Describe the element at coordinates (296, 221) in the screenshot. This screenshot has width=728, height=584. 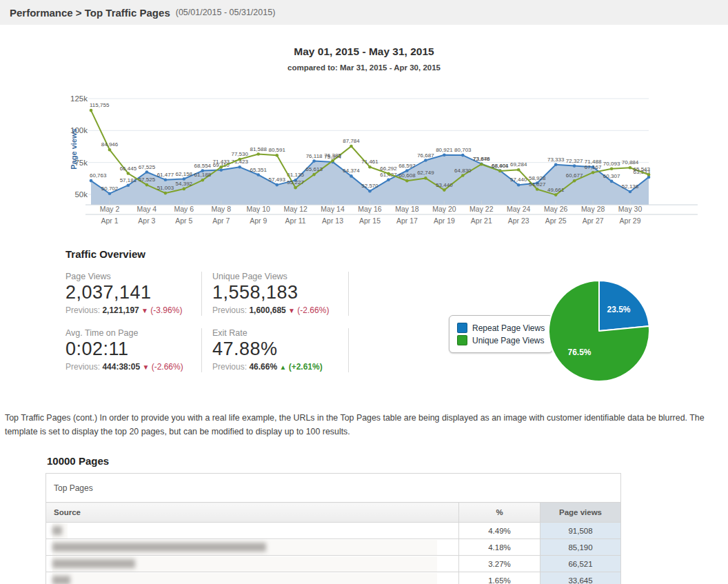
I see `x-tick-secondary: Apr 11` at that location.